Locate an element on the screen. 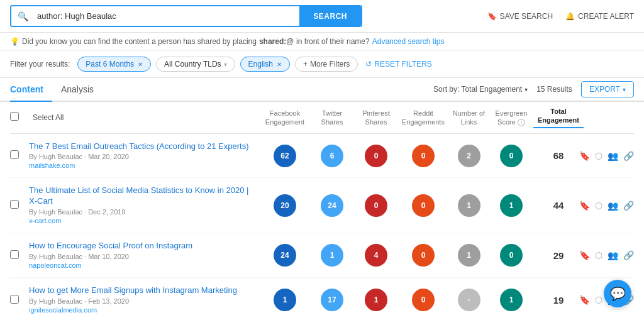 This screenshot has width=644, height=320. filter-language-label: English is located at coordinates (260, 64).